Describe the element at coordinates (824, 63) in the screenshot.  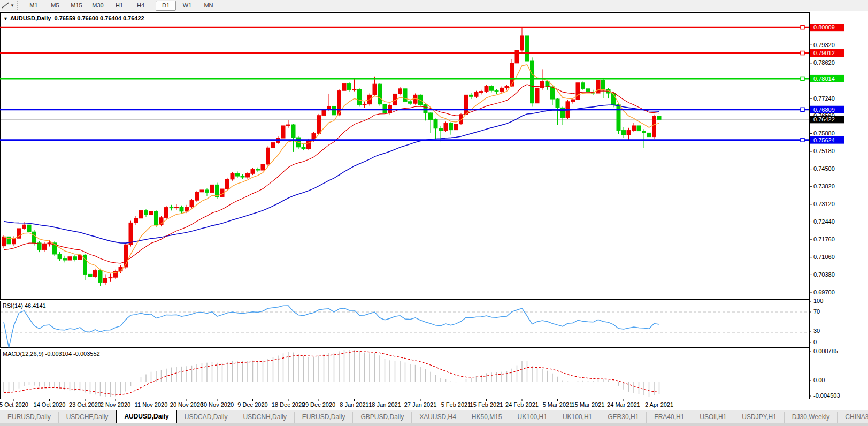
I see `svg-text: 0.78620` at that location.